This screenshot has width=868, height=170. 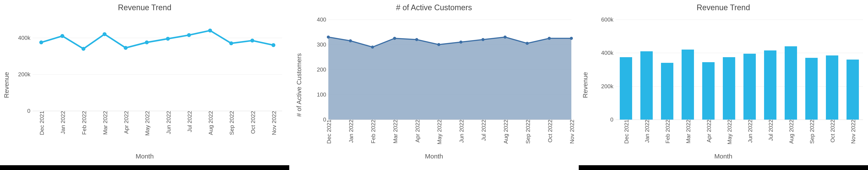 I want to click on y-axis-label: # of Active Customers, so click(x=299, y=85).